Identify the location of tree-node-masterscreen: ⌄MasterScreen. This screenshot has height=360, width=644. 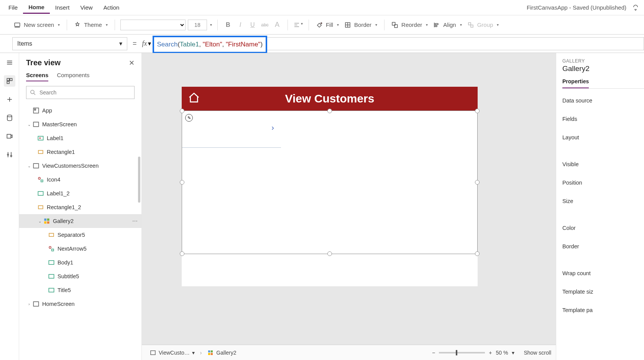
(80, 124).